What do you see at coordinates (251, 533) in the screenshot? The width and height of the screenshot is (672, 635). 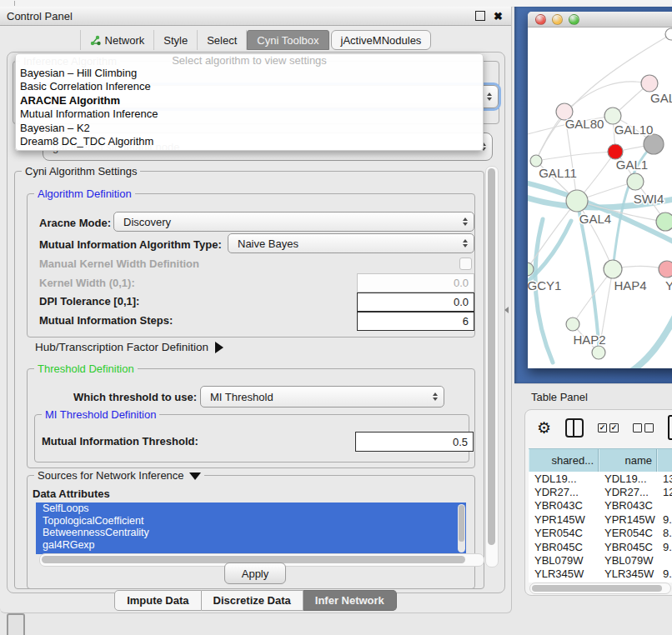 I see `attribute-item-betweennesscentrality: BetweennessCentrality` at bounding box center [251, 533].